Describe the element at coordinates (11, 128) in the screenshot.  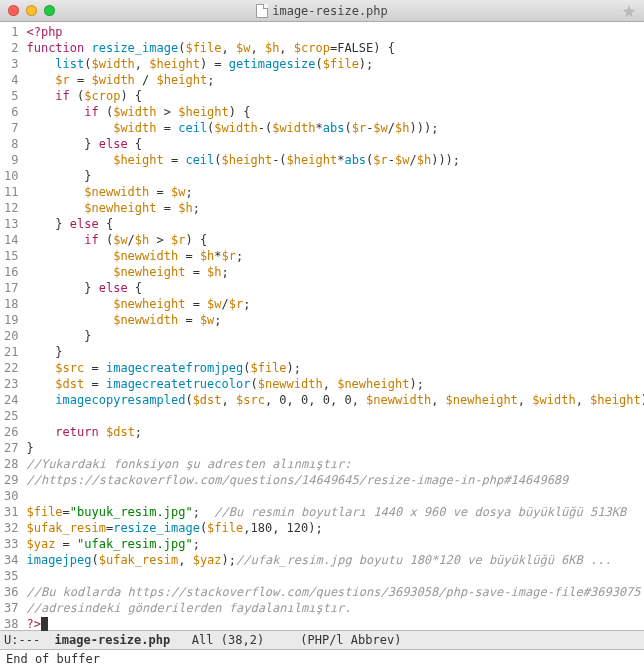
I see `line-number: 7` at that location.